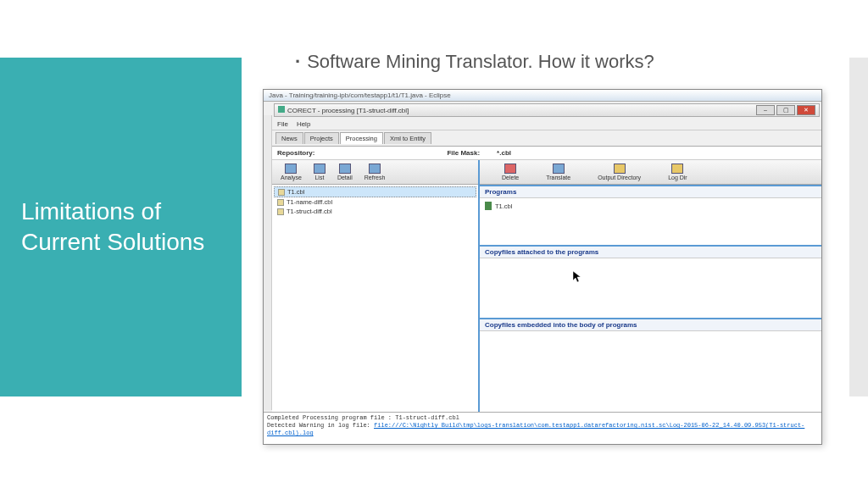  I want to click on tab-projects: Projects, so click(322, 138).